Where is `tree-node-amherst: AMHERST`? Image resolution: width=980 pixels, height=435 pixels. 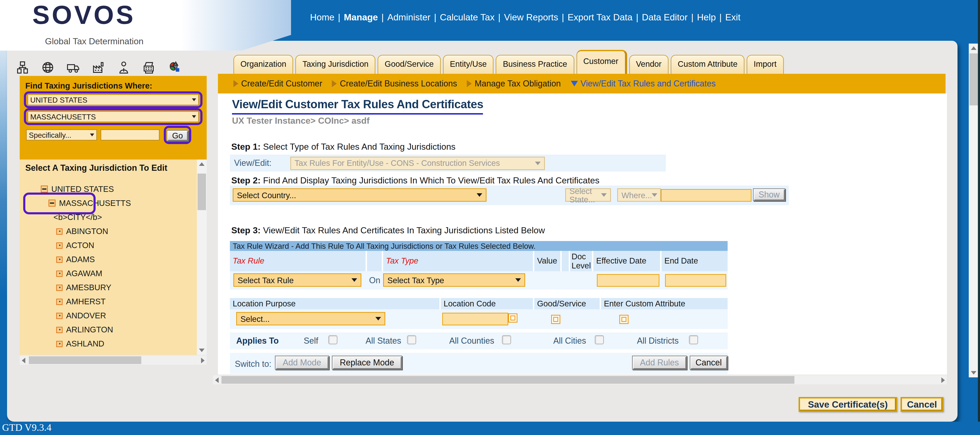 tree-node-amherst: AMHERST is located at coordinates (108, 301).